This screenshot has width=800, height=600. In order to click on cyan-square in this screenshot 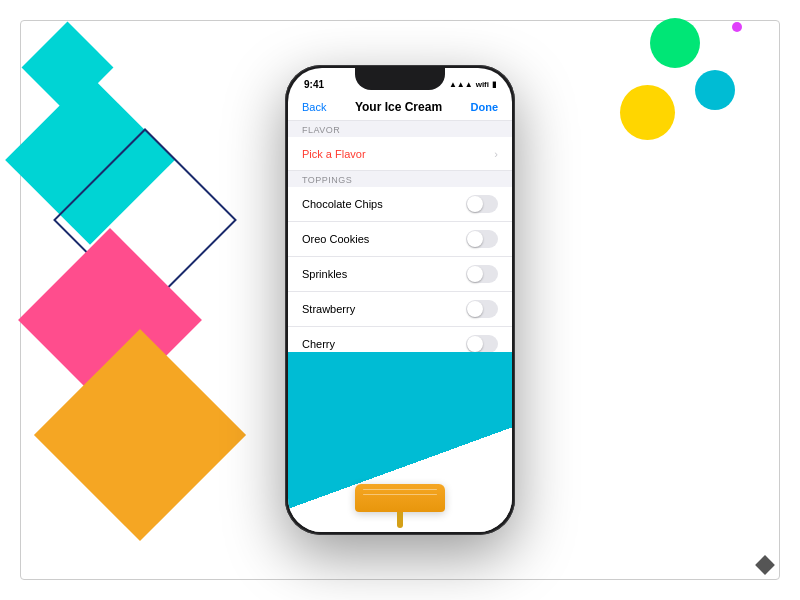, I will do `click(90, 160)`.